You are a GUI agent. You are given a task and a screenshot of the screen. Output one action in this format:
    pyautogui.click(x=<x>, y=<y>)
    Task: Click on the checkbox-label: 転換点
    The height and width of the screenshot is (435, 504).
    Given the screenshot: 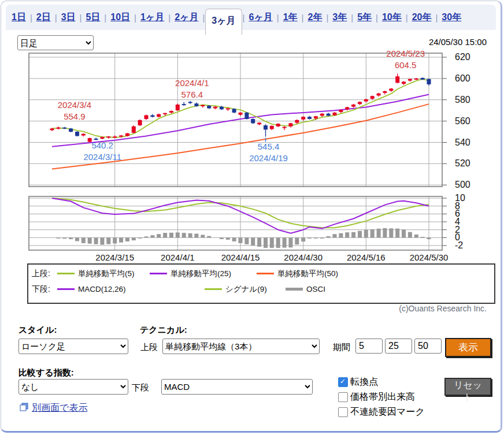 What is the action you would take?
    pyautogui.click(x=364, y=382)
    